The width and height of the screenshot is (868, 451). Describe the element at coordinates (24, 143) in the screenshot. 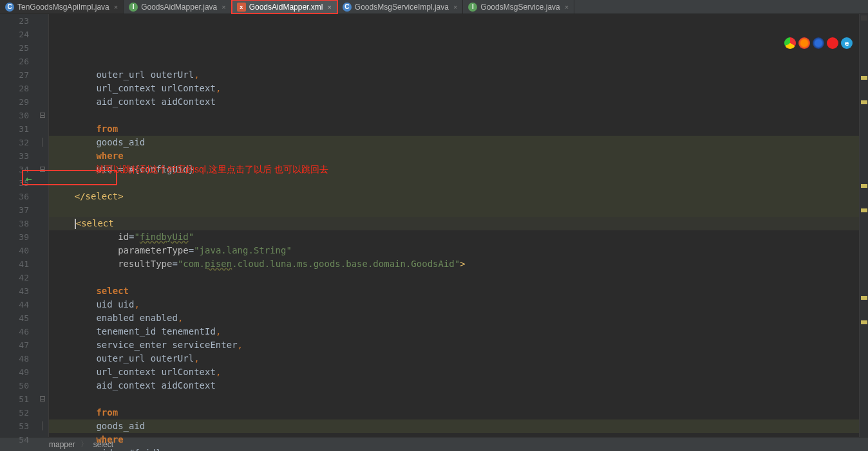

I see `line-number: 32` at that location.